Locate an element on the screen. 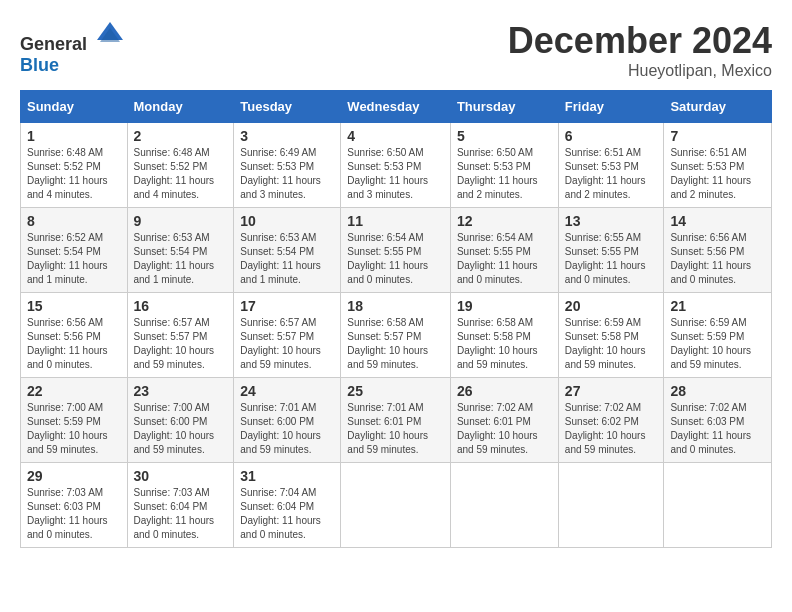  day-info: Sunrise: 7:04 AMSunset: 6:04 PMDaylight:… is located at coordinates (287, 514).